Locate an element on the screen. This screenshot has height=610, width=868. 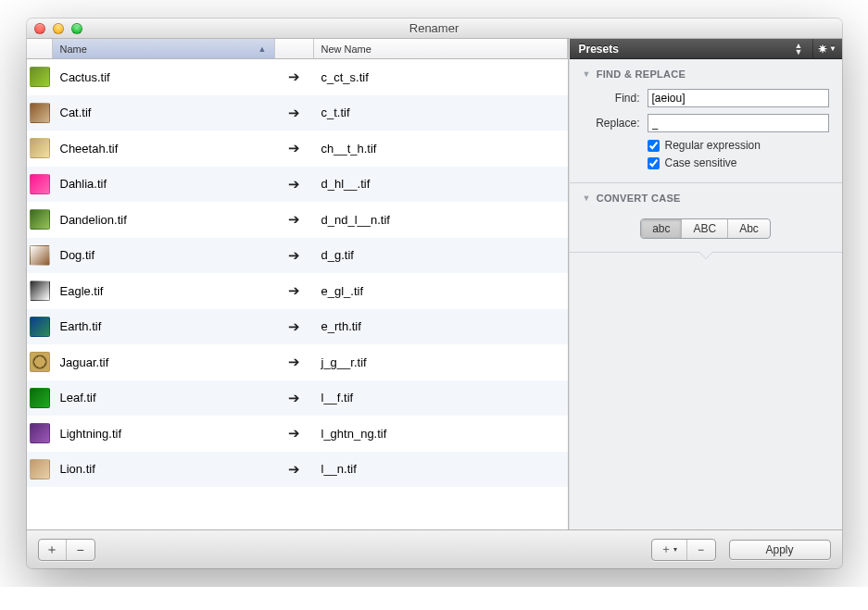
table-row: Leaf.tif➔l__f.tif is located at coordinates (297, 398).